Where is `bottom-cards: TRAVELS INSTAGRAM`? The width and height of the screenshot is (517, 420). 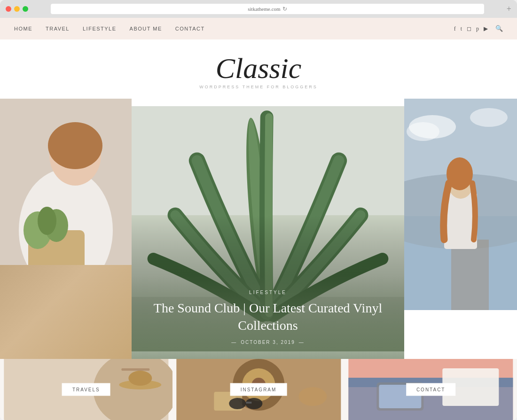 bottom-cards: TRAVELS INSTAGRAM is located at coordinates (258, 389).